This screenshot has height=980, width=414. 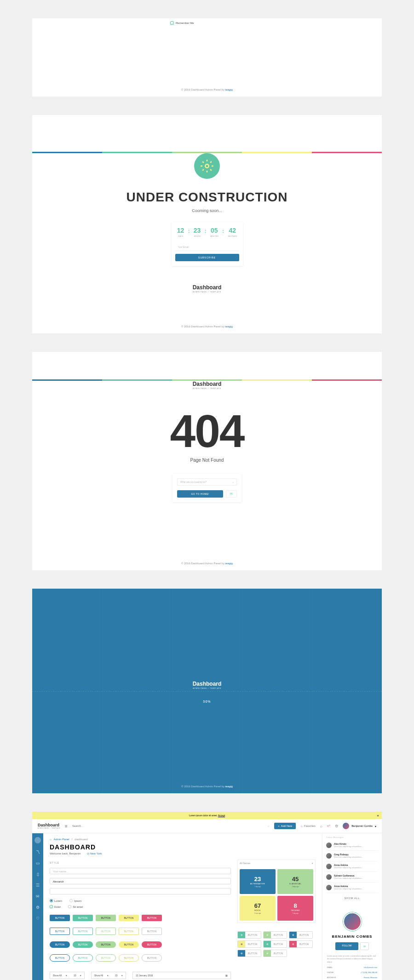 What do you see at coordinates (140, 881) in the screenshot?
I see `name-input-filled: Alexandr` at bounding box center [140, 881].